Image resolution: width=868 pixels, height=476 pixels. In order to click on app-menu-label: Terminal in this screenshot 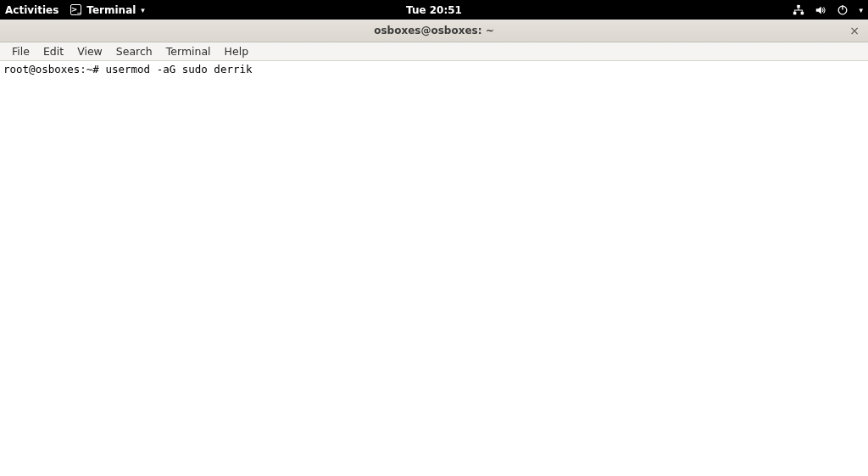, I will do `click(111, 10)`.